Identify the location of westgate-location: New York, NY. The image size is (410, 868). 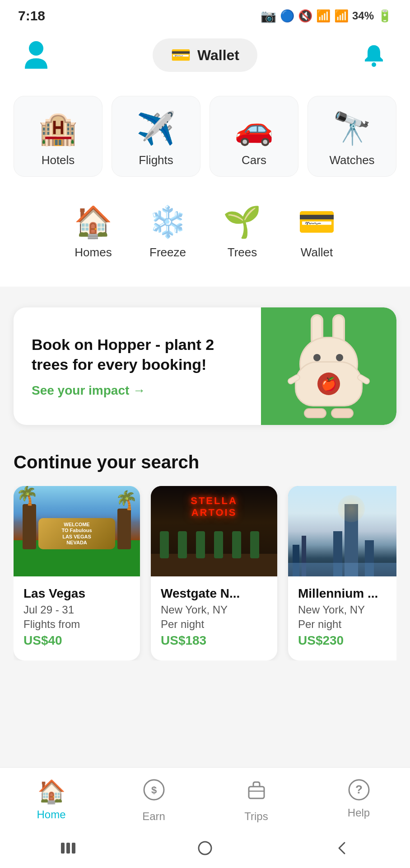
(214, 610).